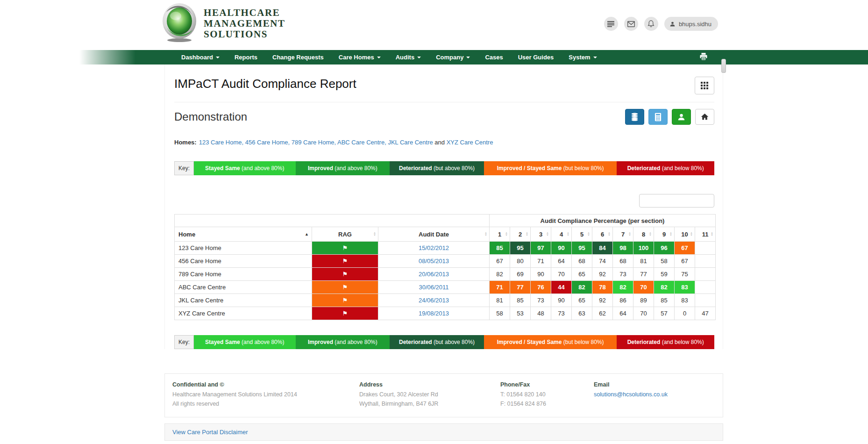 The image size is (868, 444). What do you see at coordinates (664, 235) in the screenshot?
I see `column-header-9: 9▲▼` at bounding box center [664, 235].